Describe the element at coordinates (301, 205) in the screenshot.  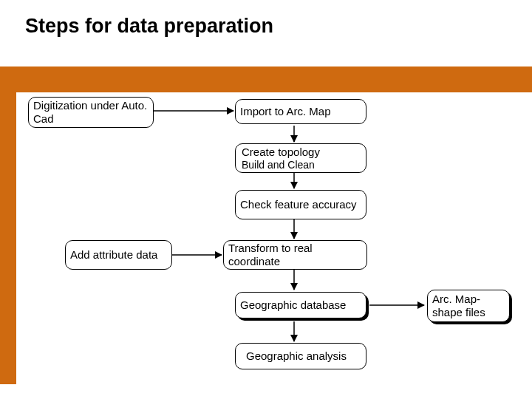
I see `node-check: Check feature accuracy` at that location.